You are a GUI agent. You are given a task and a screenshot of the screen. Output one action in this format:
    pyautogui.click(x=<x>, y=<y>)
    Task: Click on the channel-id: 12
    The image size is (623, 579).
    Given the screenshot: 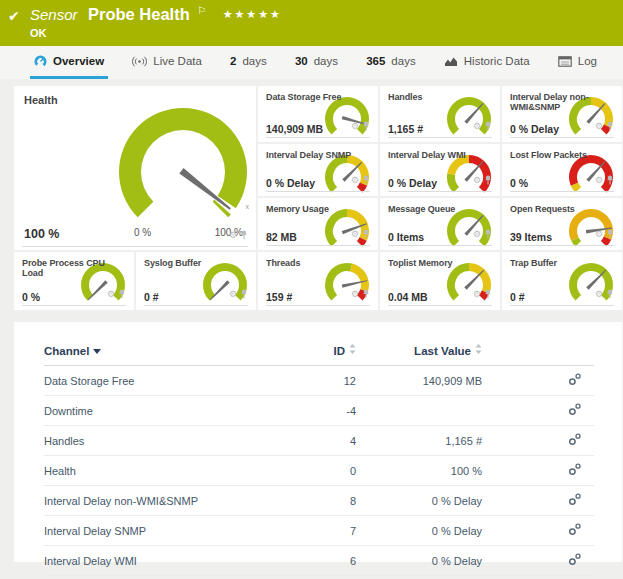 What is the action you would take?
    pyautogui.click(x=316, y=381)
    